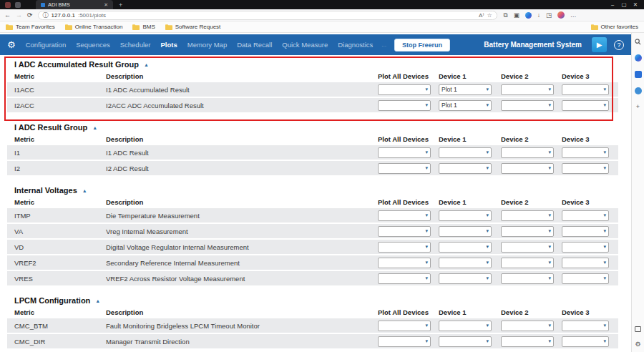  I want to click on browser-tab: ADI BMS ✕, so click(74, 4).